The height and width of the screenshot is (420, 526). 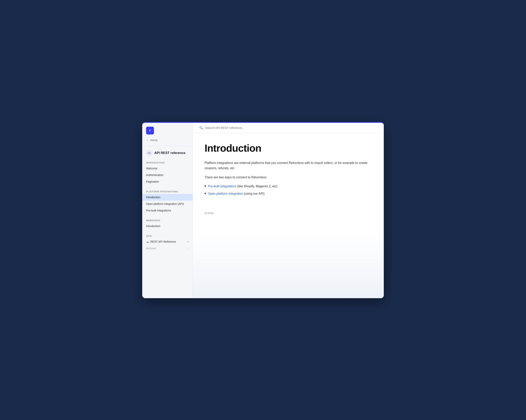 What do you see at coordinates (161, 242) in the screenshot?
I see `nav-item-left-rest: ☁ REST API Reference` at bounding box center [161, 242].